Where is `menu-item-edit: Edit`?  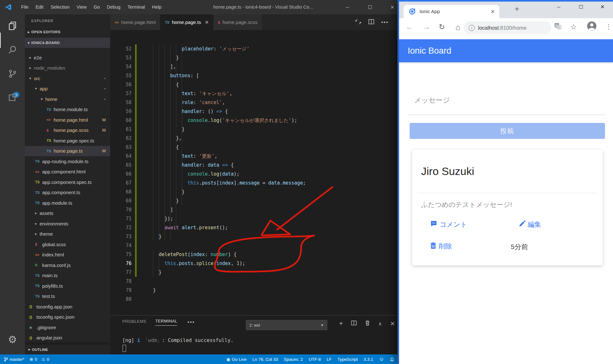 menu-item-edit: Edit is located at coordinates (40, 7).